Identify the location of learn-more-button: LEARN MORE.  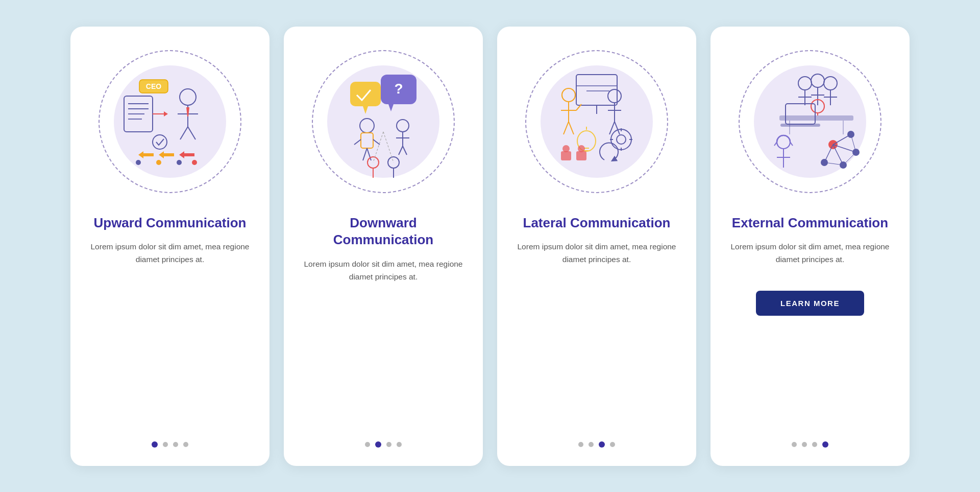
(810, 303).